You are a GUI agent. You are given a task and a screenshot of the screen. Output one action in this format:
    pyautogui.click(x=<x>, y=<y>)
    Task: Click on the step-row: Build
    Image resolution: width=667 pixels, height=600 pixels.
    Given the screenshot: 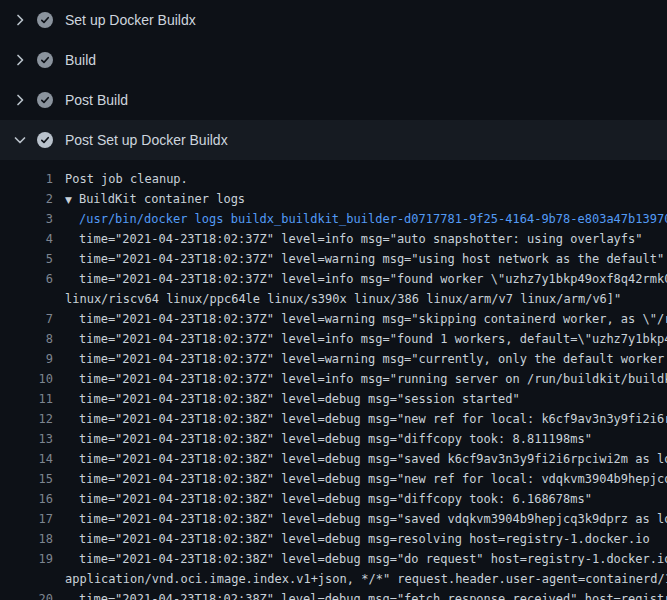 What is the action you would take?
    pyautogui.click(x=334, y=60)
    